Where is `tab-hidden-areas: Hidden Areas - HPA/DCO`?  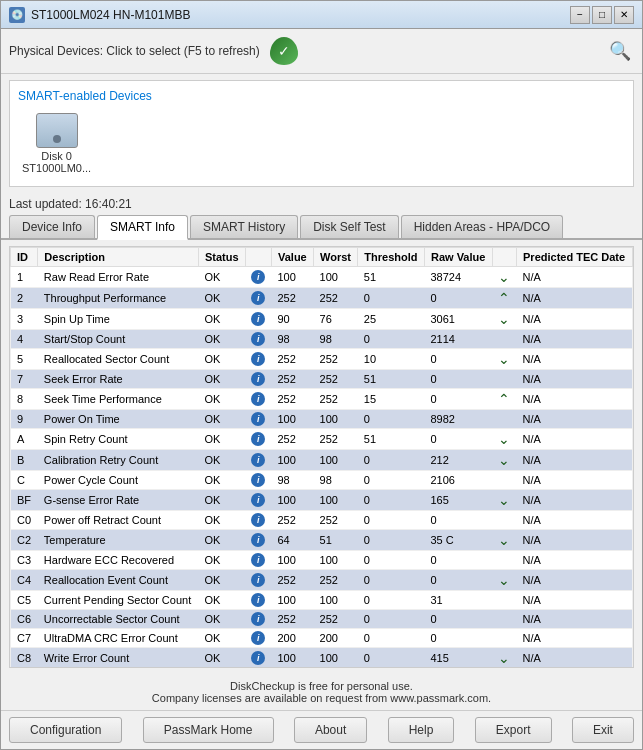 tab-hidden-areas: Hidden Areas - HPA/DCO is located at coordinates (482, 226).